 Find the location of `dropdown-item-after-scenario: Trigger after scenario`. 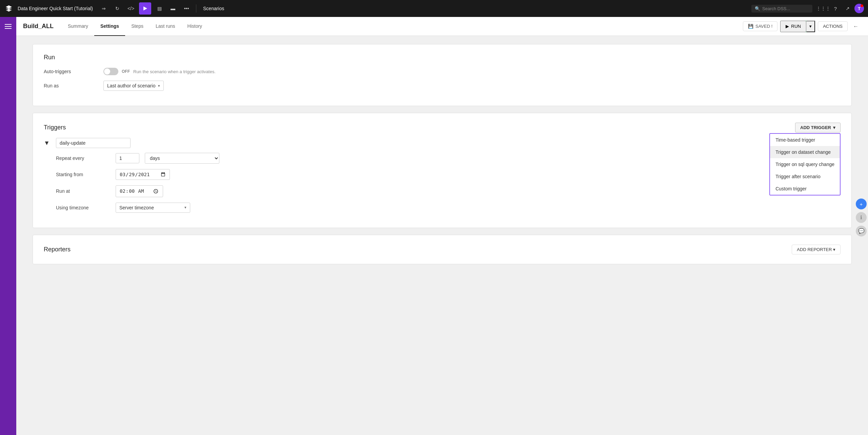

dropdown-item-after-scenario: Trigger after scenario is located at coordinates (805, 177).